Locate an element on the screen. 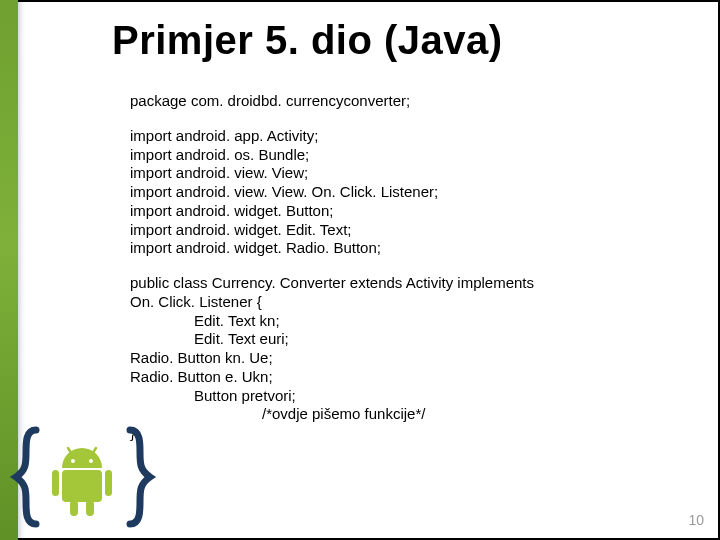 Image resolution: width=720 pixels, height=540 pixels. code-body-line: Edit. Text euri; is located at coordinates (400, 340).